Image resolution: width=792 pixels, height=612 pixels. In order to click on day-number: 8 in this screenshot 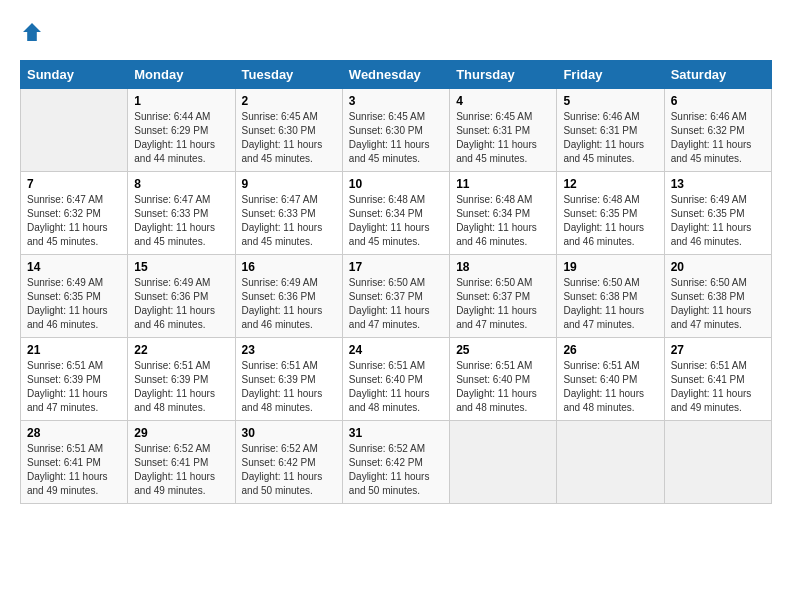, I will do `click(181, 184)`.